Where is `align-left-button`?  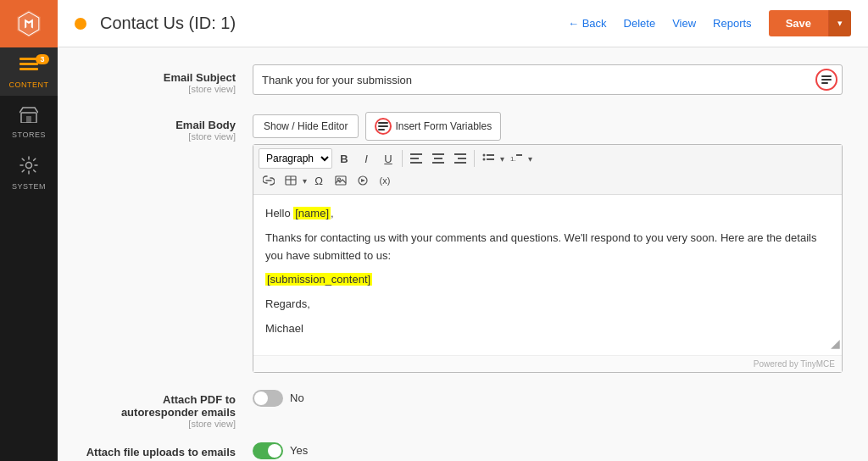 align-left-button is located at coordinates (416, 158).